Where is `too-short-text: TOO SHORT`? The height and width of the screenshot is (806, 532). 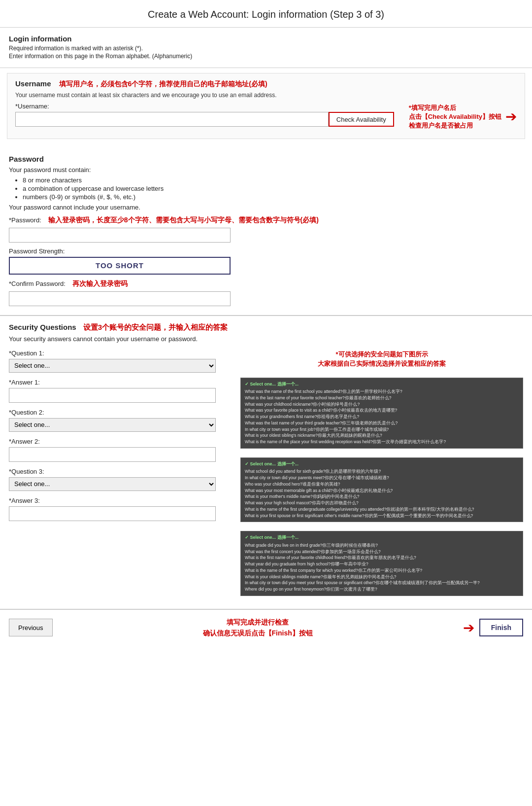
too-short-text: TOO SHORT is located at coordinates (120, 265).